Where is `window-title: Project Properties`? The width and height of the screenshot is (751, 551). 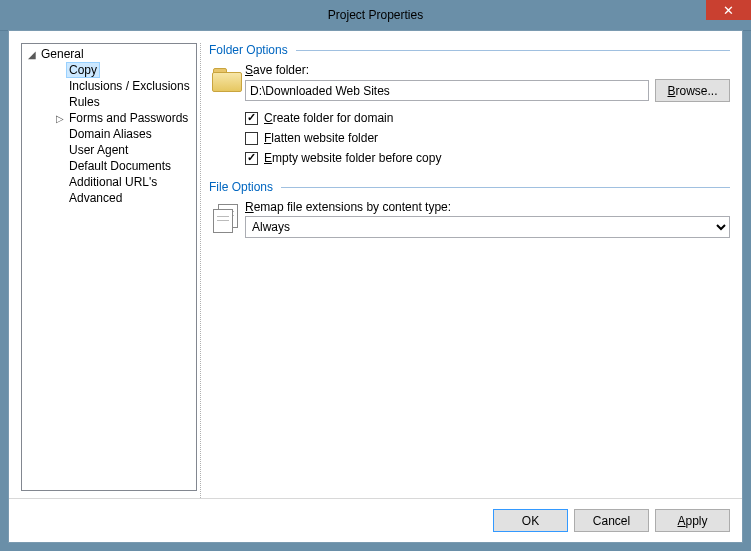 window-title: Project Properties is located at coordinates (376, 15).